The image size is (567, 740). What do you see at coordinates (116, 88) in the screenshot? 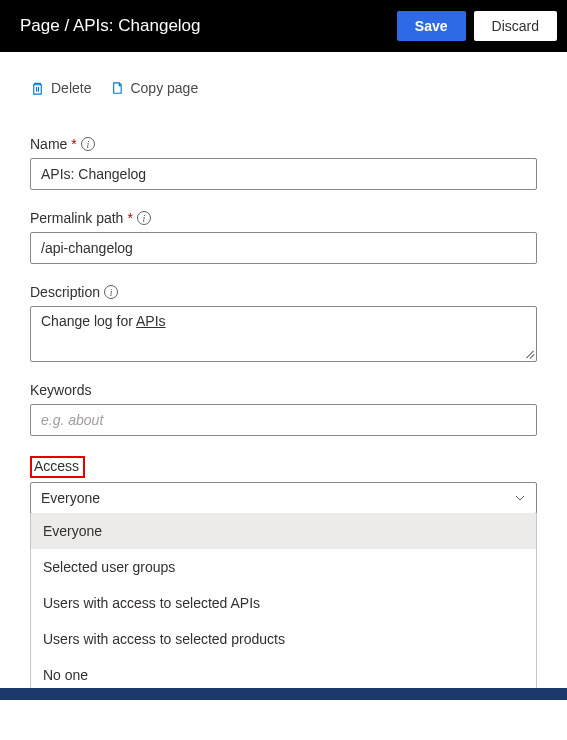
I see `copy-icon` at bounding box center [116, 88].